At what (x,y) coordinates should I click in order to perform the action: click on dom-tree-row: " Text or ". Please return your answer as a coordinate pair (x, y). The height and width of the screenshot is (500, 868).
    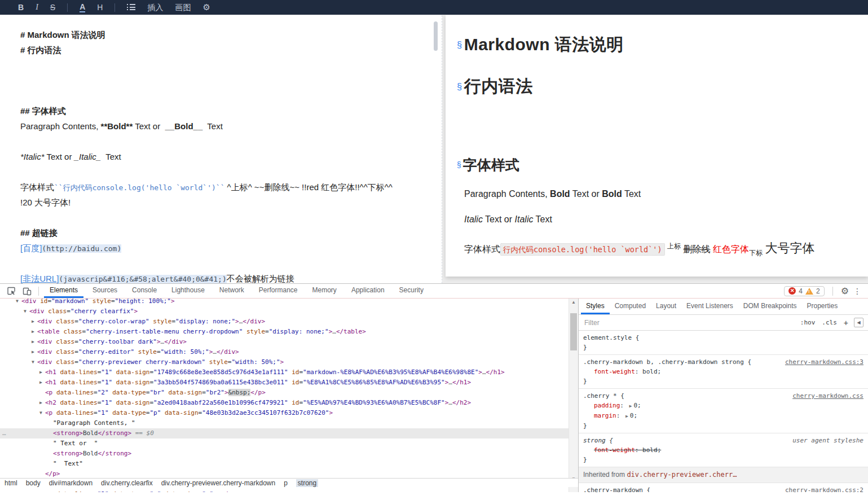
    Looking at the image, I should click on (284, 444).